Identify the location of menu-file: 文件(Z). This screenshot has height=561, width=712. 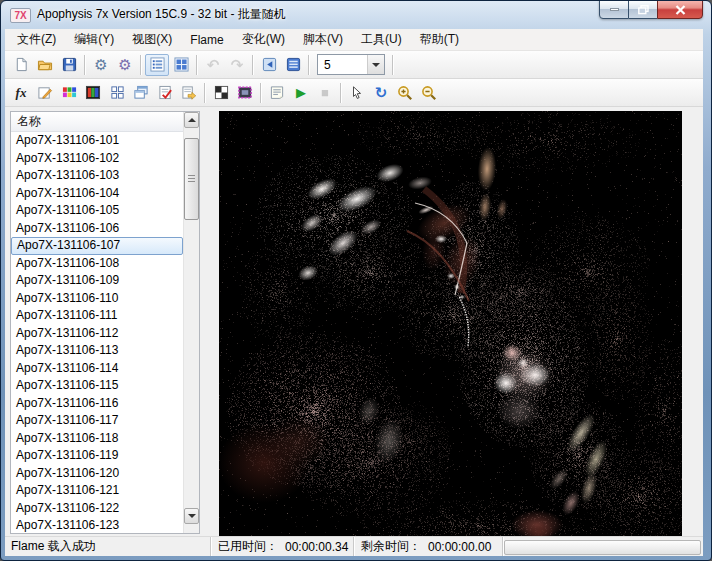
(36, 40).